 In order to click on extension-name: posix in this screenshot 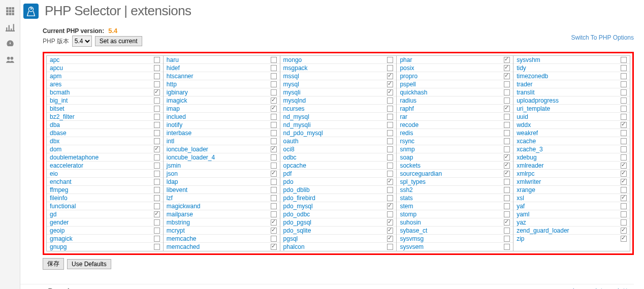, I will do `click(407, 68)`.